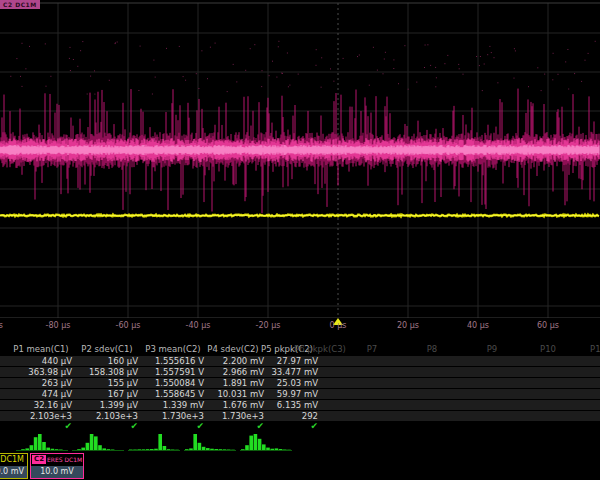 The width and height of the screenshot is (600, 480). Describe the element at coordinates (548, 326) in the screenshot. I see `axis-tick-label: 60 µs` at that location.